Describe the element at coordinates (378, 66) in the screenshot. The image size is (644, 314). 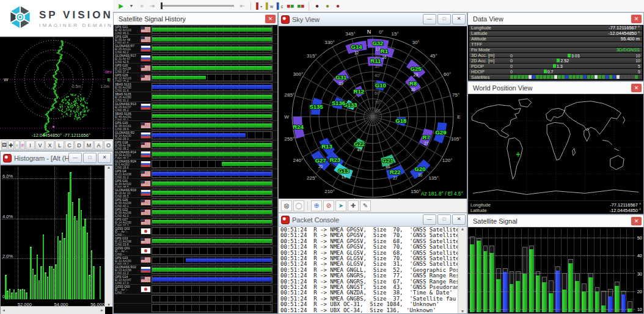
I see `svg-text: 30°` at that location.